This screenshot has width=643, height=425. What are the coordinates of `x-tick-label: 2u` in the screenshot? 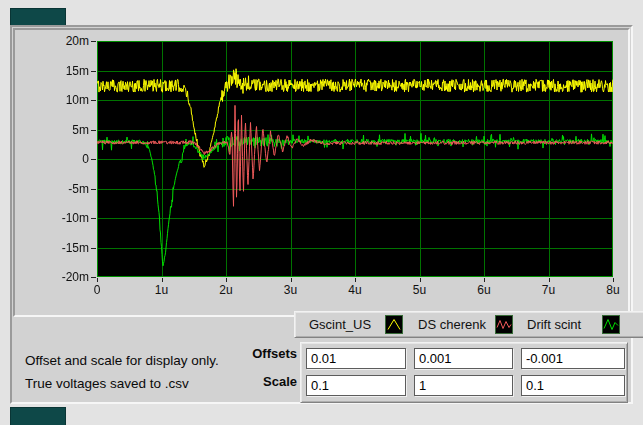 It's located at (226, 290).